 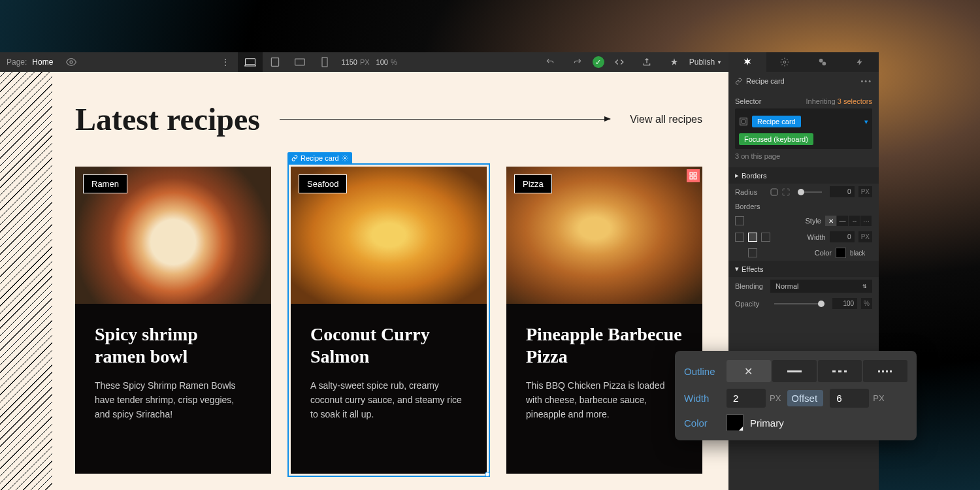 I want to click on selector-field: Recipe card ▾ Focused (keyboard), so click(x=804, y=129).